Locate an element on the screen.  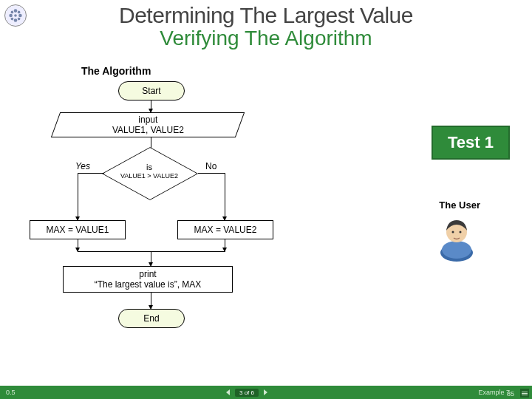
page-title: Determining The Largest Value is located at coordinates (266, 16).